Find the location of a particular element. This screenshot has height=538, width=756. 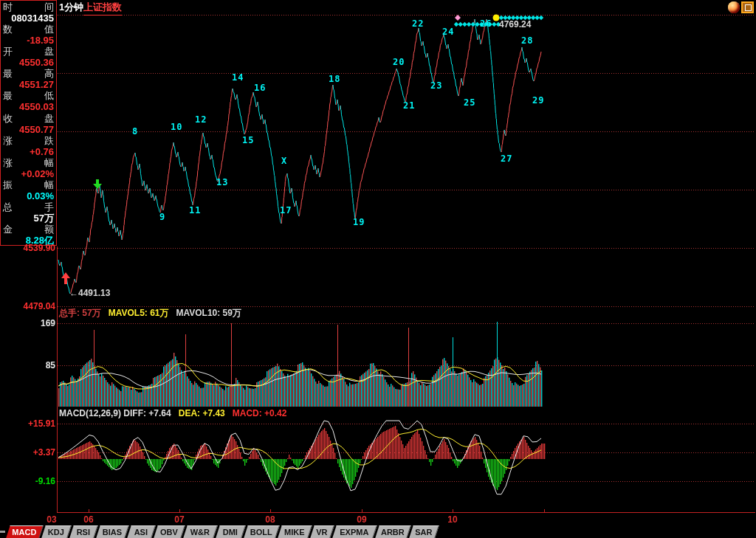

session-low-annotation: ←4491.13 is located at coordinates (90, 294).